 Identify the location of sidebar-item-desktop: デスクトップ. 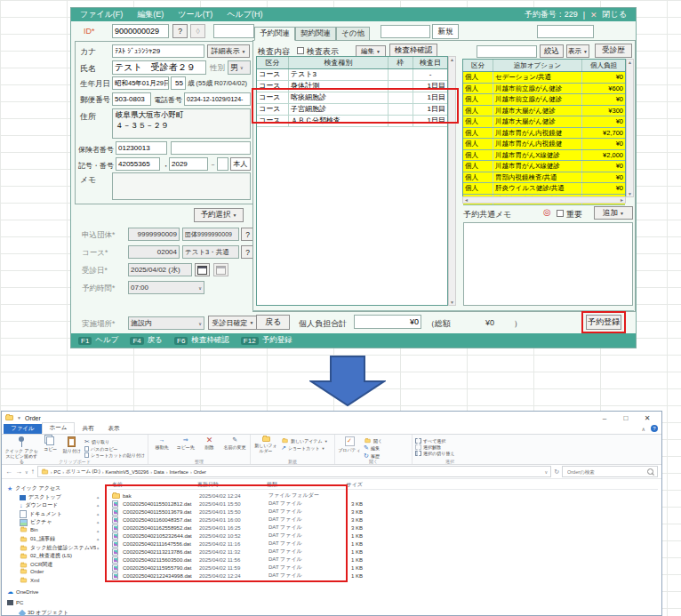
(41, 498).